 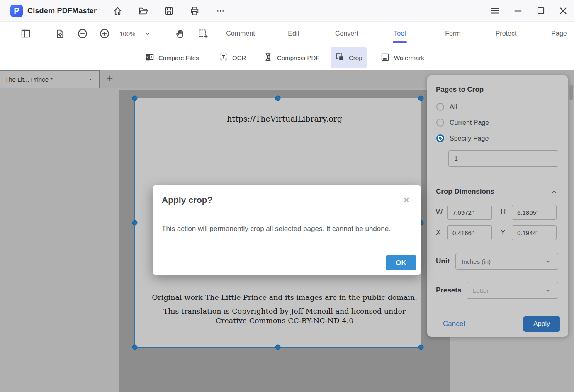 I want to click on print-icon, so click(x=195, y=11).